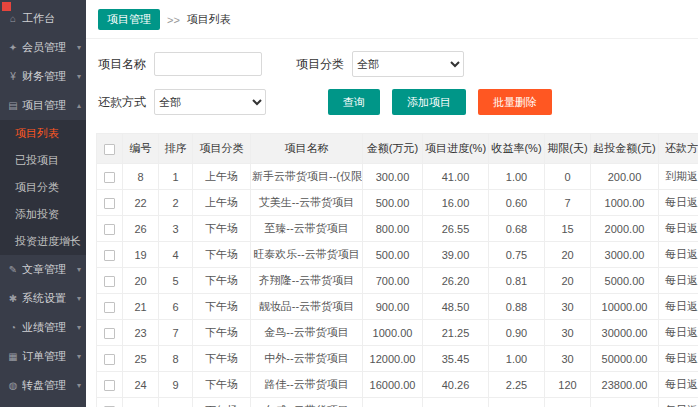 The height and width of the screenshot is (407, 698). I want to click on cell-min-invest: 200.00, so click(625, 177).